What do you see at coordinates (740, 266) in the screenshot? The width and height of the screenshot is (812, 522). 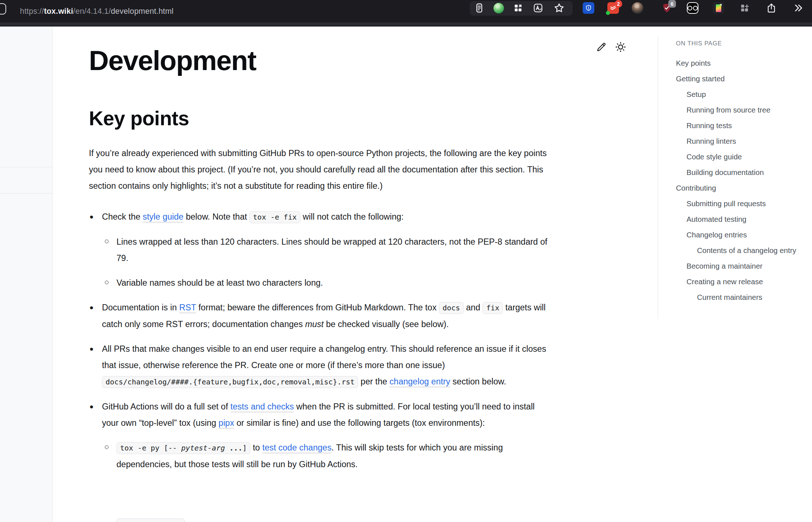 I see `toc-item-becoming-a-maintainer: Becoming a maintainer` at bounding box center [740, 266].